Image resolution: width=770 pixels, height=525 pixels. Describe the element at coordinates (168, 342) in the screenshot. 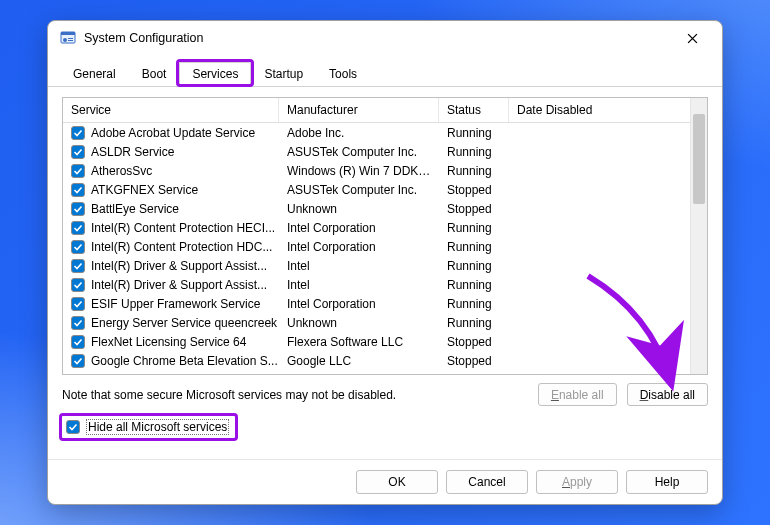

I see `service-name: FlexNet Licensing Service 64` at that location.